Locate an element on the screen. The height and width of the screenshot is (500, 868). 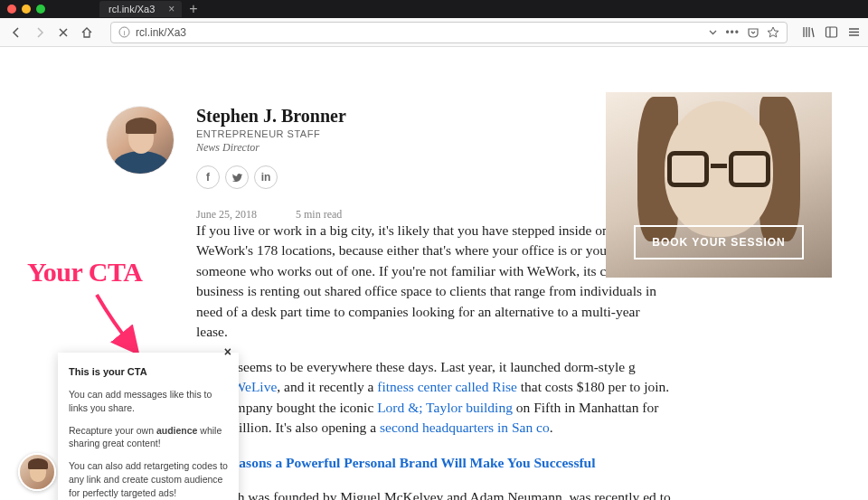
tab-title: rcl.ink/Xa3 is located at coordinates (132, 9).